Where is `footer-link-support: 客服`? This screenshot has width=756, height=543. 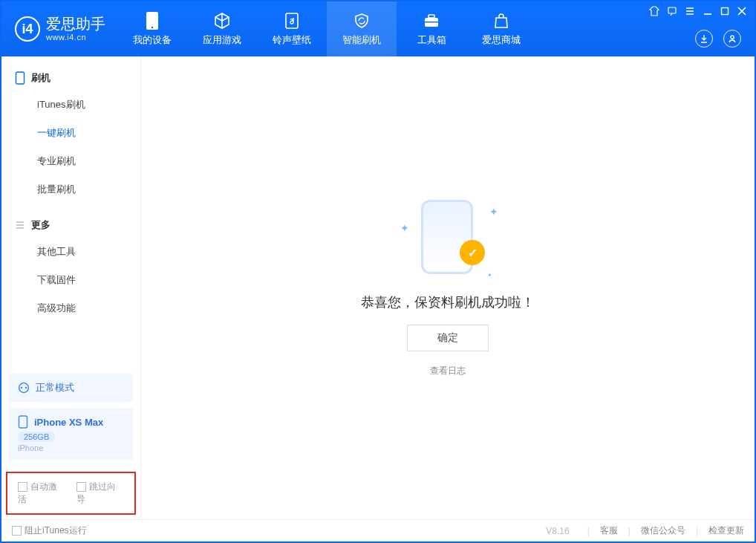
footer-link-support: 客服 is located at coordinates (609, 530).